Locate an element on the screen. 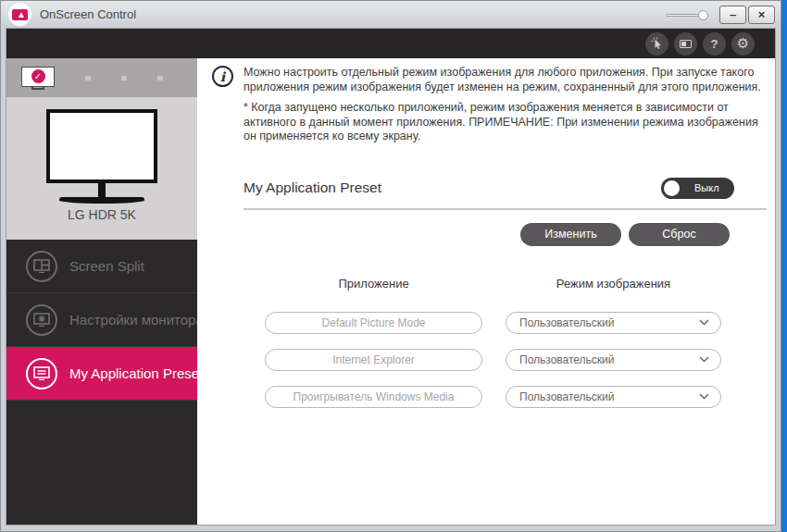 This screenshot has width=787, height=532. section-title: My Application Preset is located at coordinates (313, 188).